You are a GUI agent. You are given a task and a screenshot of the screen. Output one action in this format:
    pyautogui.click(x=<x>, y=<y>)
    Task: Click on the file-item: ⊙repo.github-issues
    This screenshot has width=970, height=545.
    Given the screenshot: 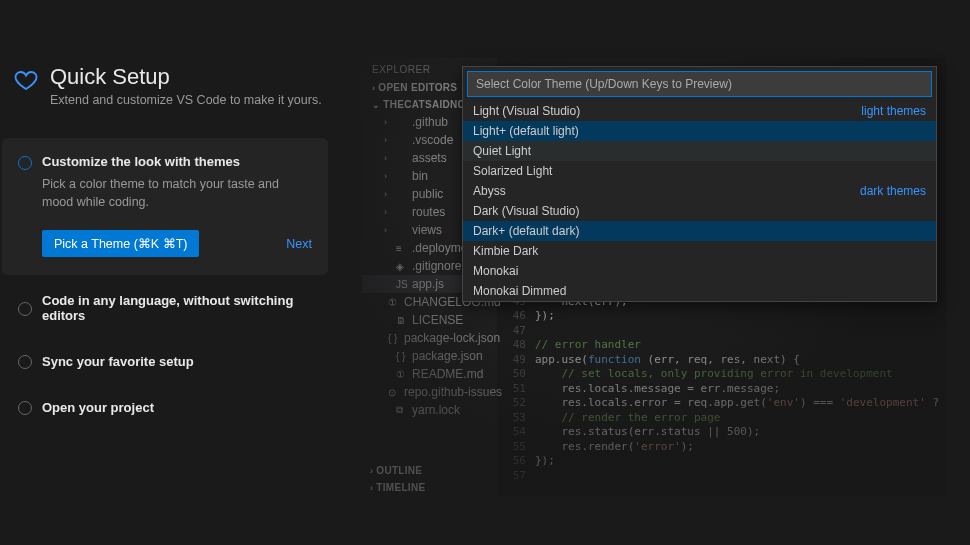 What is the action you would take?
    pyautogui.click(x=430, y=392)
    